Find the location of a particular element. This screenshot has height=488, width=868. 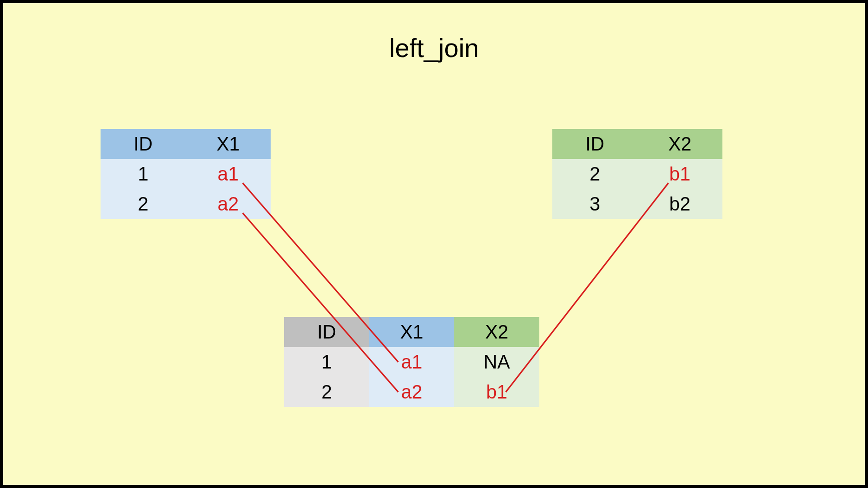

left-table-cell: a1 is located at coordinates (228, 174).